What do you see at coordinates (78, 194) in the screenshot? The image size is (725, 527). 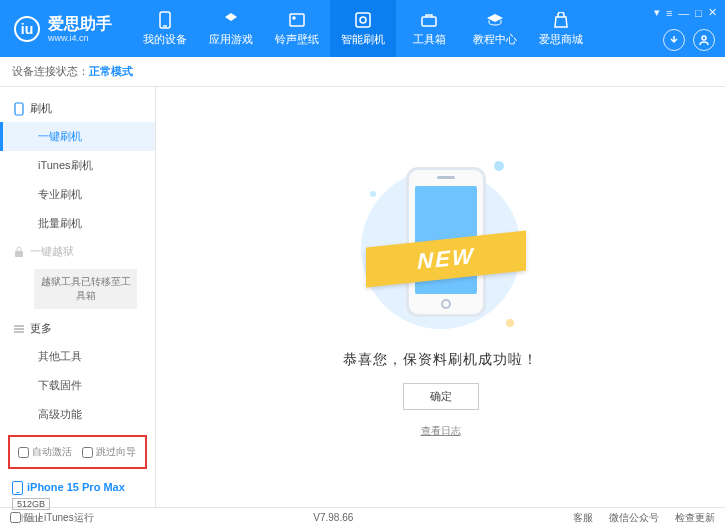 I see `sidebar-item-pro: 专业刷机` at bounding box center [78, 194].